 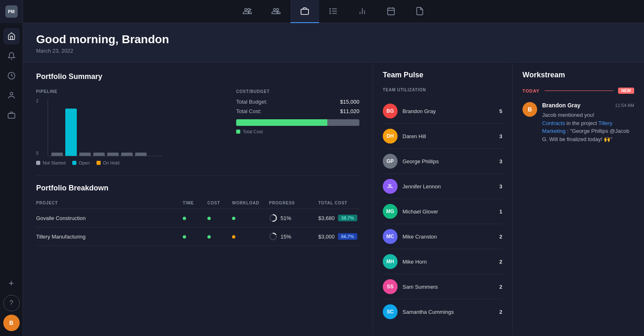 What do you see at coordinates (554, 123) in the screenshot?
I see `ws-link-contracts: Contracts` at bounding box center [554, 123].